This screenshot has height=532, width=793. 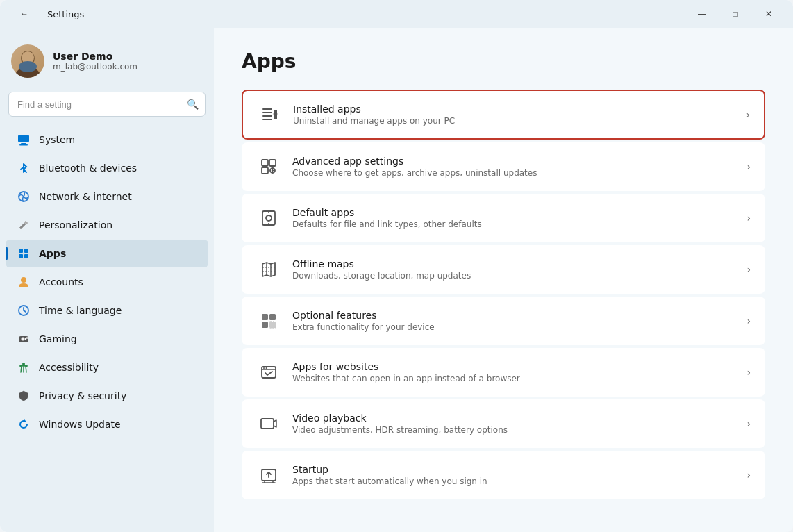 What do you see at coordinates (514, 315) in the screenshot?
I see `optional-features-title: Optional features` at bounding box center [514, 315].